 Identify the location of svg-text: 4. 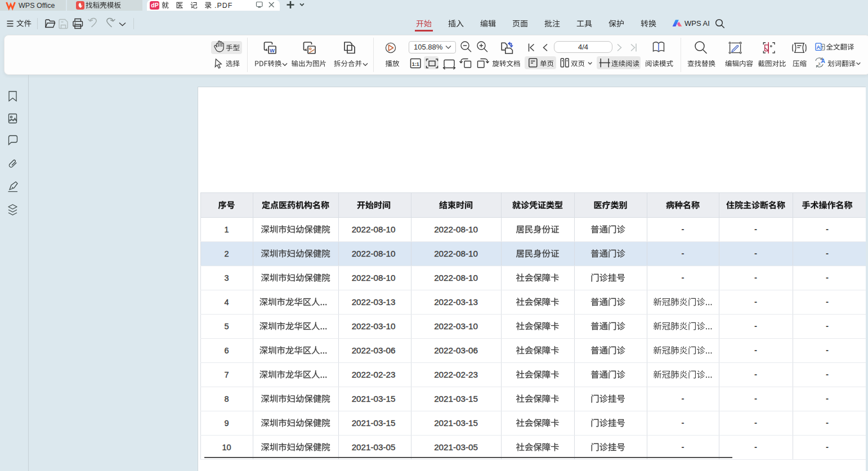
(226, 302).